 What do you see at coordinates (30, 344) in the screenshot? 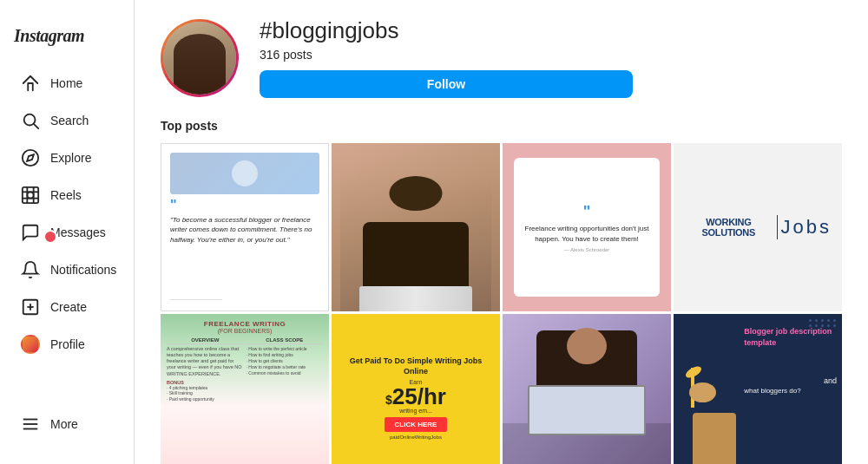
I see `profile-icon` at bounding box center [30, 344].